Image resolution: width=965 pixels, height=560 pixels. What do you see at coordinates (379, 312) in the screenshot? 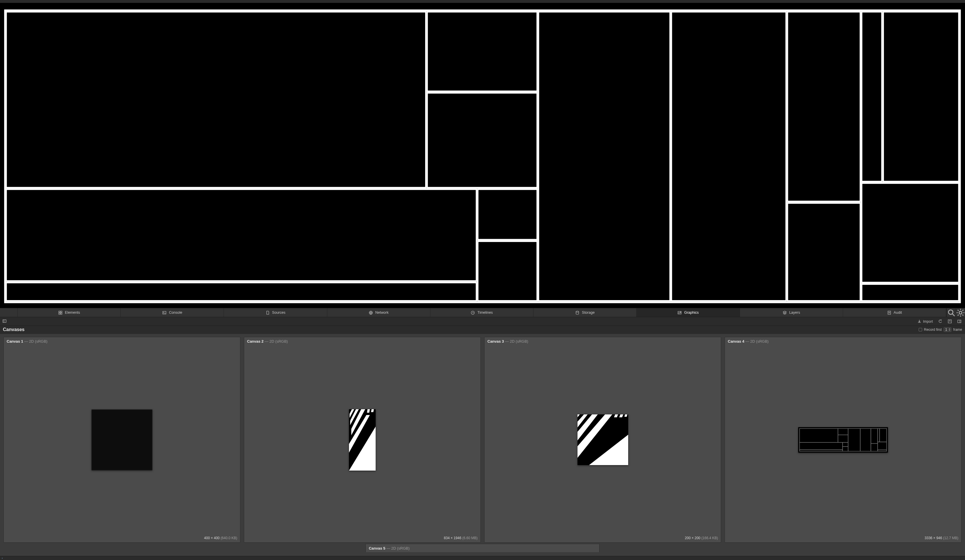
I see `tab-network: Network` at bounding box center [379, 312].